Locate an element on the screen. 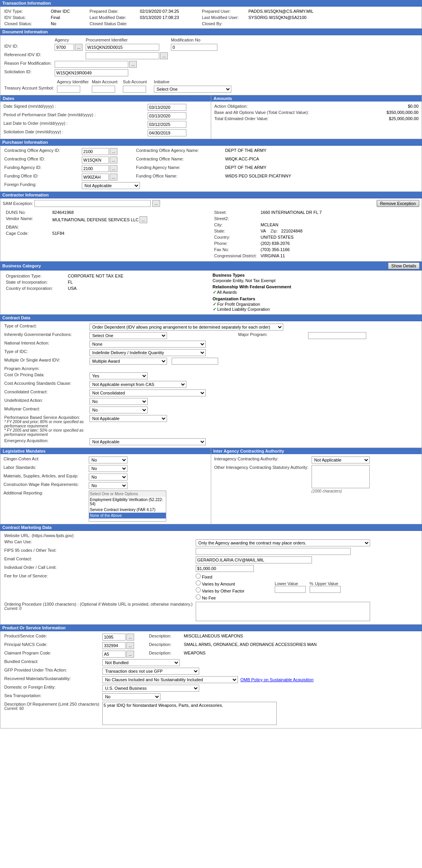 This screenshot has height=868, width=422. program-acronym-field is located at coordinates (195, 361).